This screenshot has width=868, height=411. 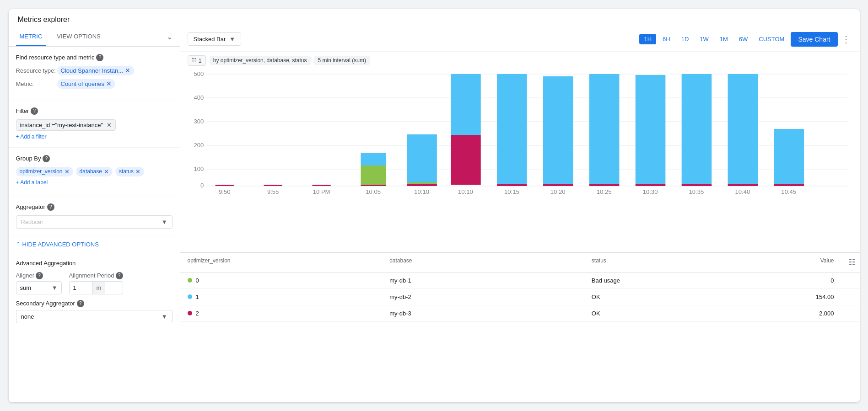 I want to click on filter-interval-tag: 5 min interval (sum), so click(x=342, y=60).